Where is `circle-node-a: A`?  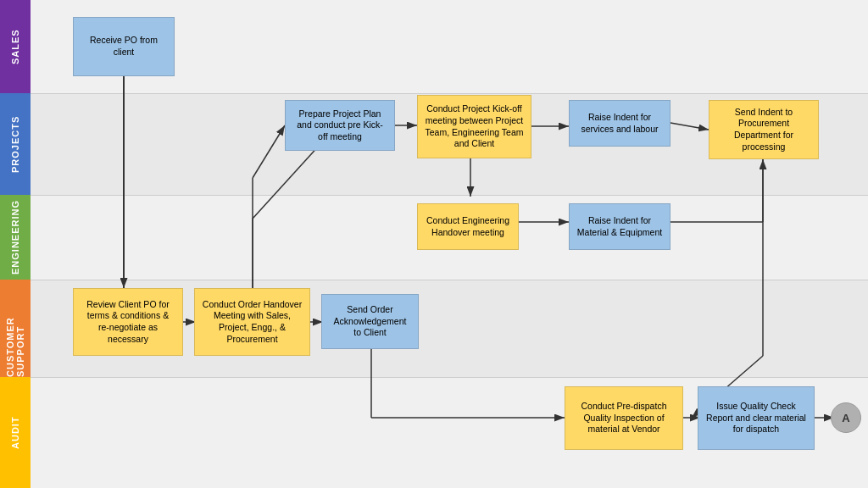
circle-node-a: A is located at coordinates (846, 418).